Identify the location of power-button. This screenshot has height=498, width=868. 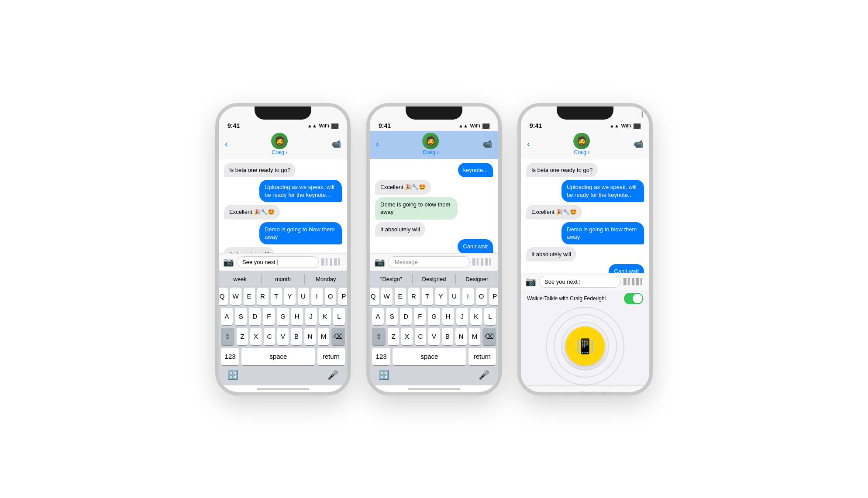
(652, 190).